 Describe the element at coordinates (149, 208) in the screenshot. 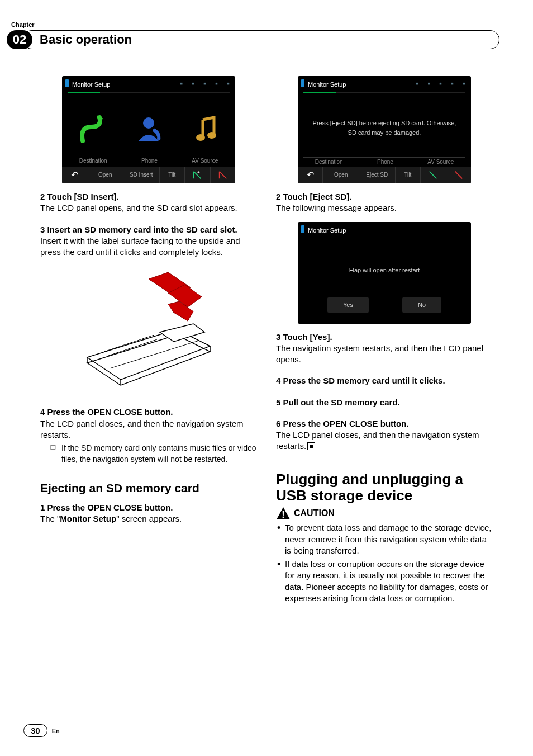

I see `step-body: The LCD panel opens, and the SD card slo…` at that location.